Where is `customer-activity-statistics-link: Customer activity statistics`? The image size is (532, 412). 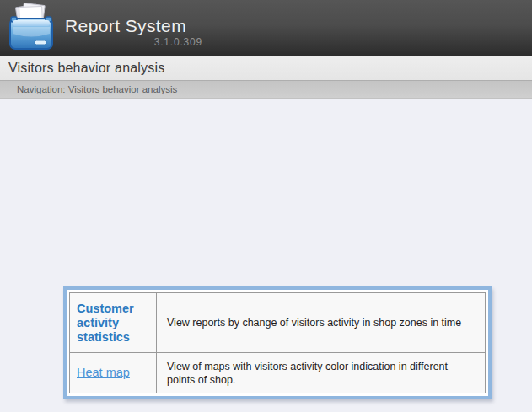
customer-activity-statistics-link: Customer activity statistics is located at coordinates (114, 324).